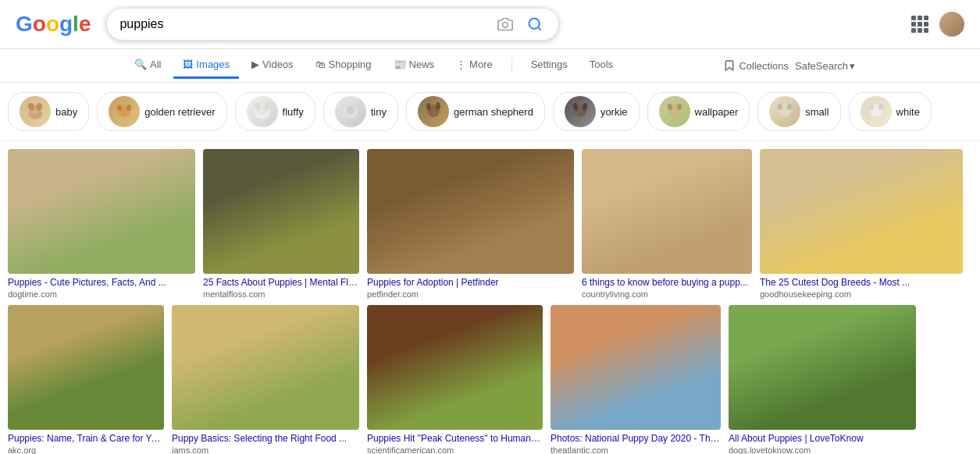  What do you see at coordinates (580, 112) in the screenshot?
I see `yorkie-silhouette` at bounding box center [580, 112].